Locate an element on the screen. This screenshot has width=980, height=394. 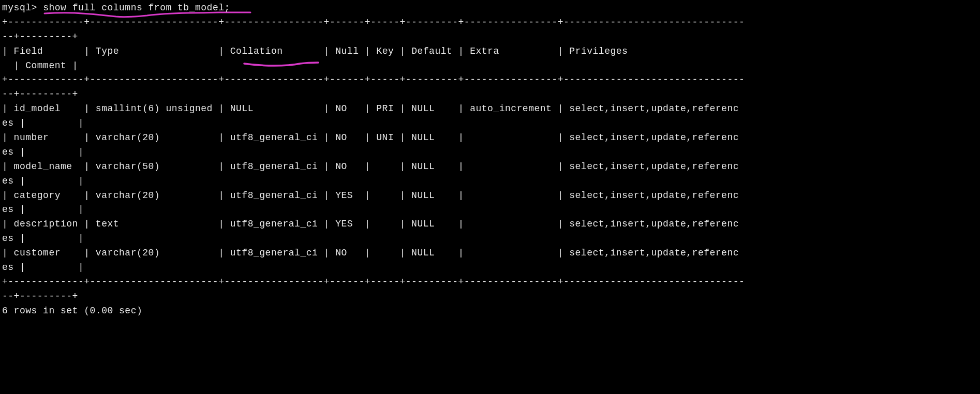
header-extra: Extra is located at coordinates (511, 51).